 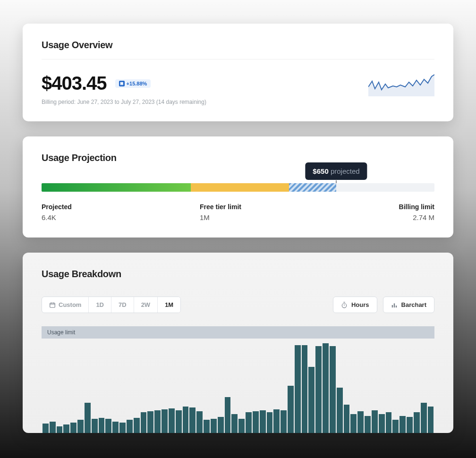 What do you see at coordinates (137, 84) in the screenshot?
I see `delta-value: +15.88%` at bounding box center [137, 84].